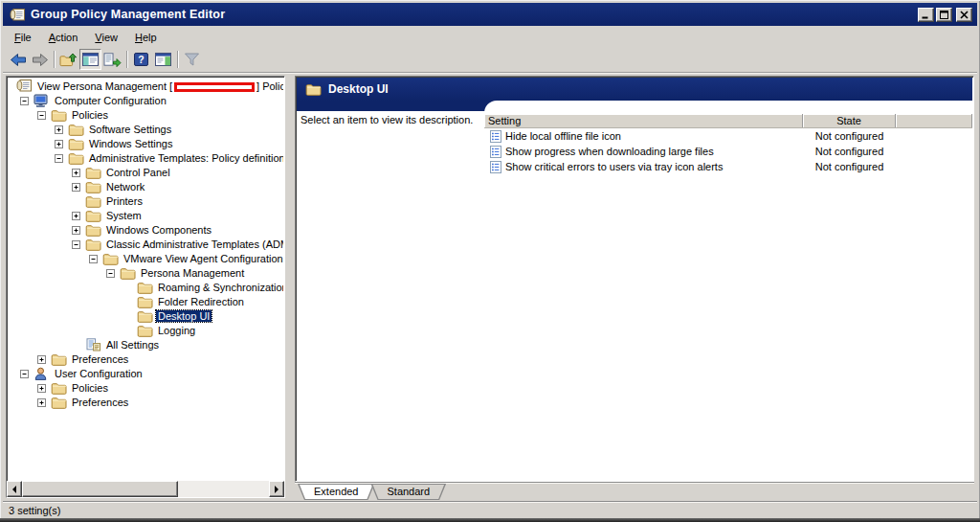 This screenshot has width=980, height=522. Describe the element at coordinates (203, 259) in the screenshot. I see `tree-item-label: VMware View Agent Configuration` at that location.